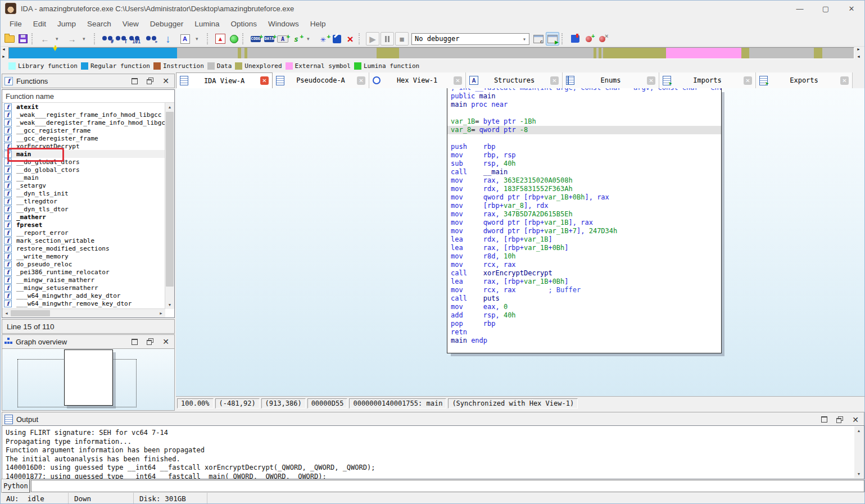 This screenshot has width=865, height=504. I want to click on disassembly-line: retn, so click(586, 333).